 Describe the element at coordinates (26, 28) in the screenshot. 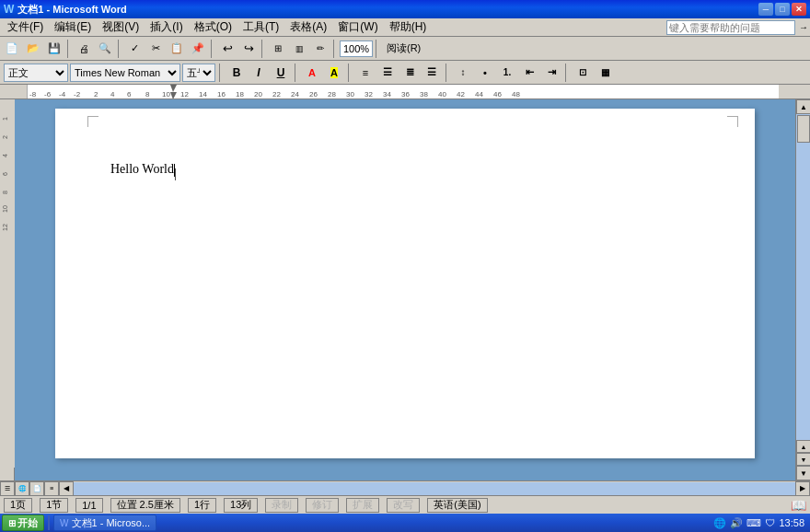

I see `menu-file: 文件(F)` at that location.